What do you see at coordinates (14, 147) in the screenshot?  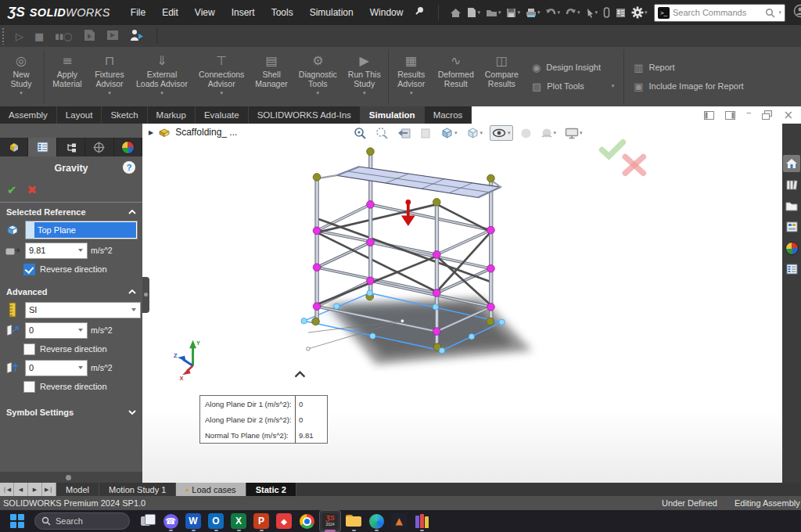 I see `feature-manager-tab` at bounding box center [14, 147].